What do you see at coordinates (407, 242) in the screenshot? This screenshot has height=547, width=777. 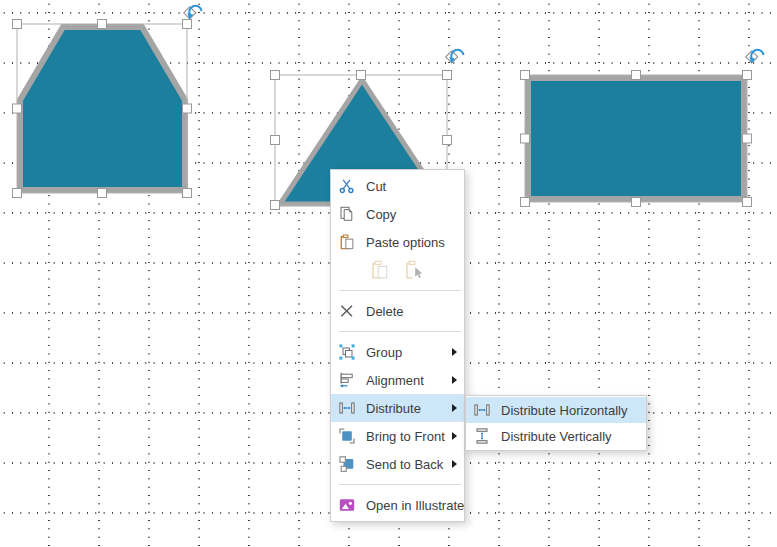 I see `menu-item-label: Paste options` at bounding box center [407, 242].